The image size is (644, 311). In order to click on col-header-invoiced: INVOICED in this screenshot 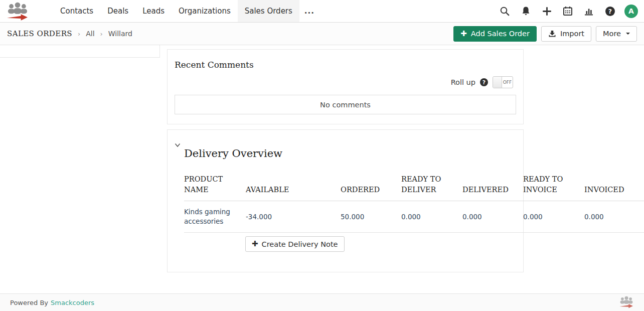, I will do `click(614, 188)`.